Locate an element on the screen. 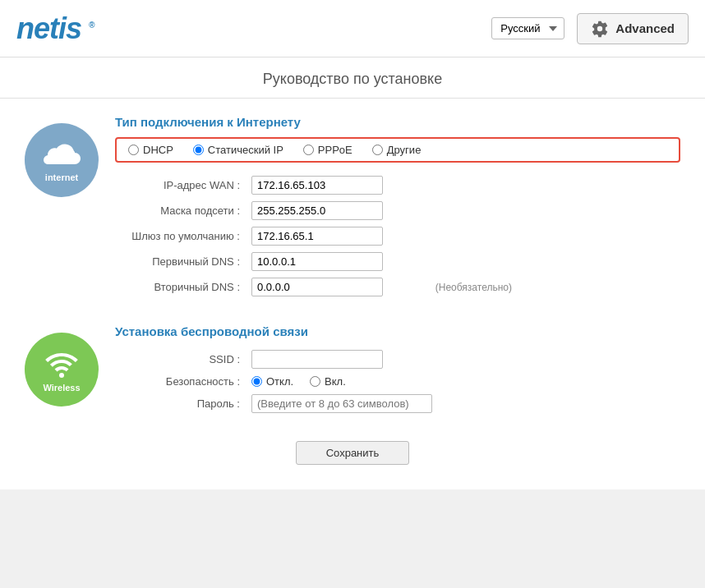  password-label: Пароль : is located at coordinates (181, 404).